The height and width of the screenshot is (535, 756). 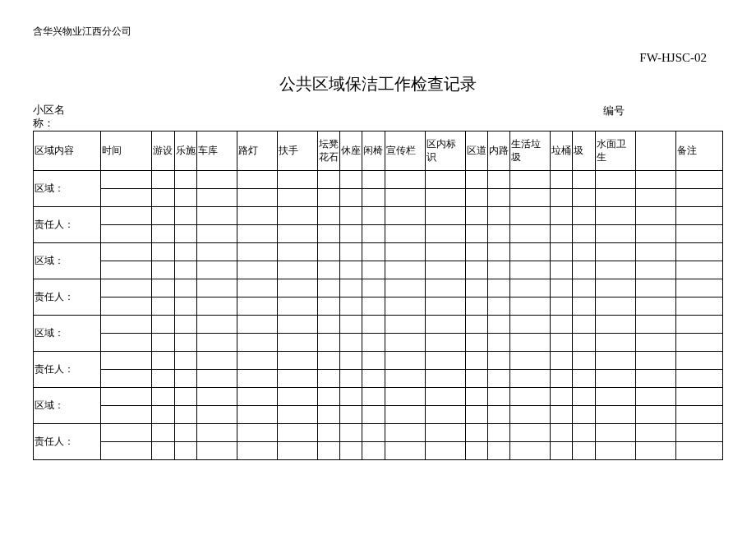 I want to click on col-remark: 备注, so click(x=698, y=151).